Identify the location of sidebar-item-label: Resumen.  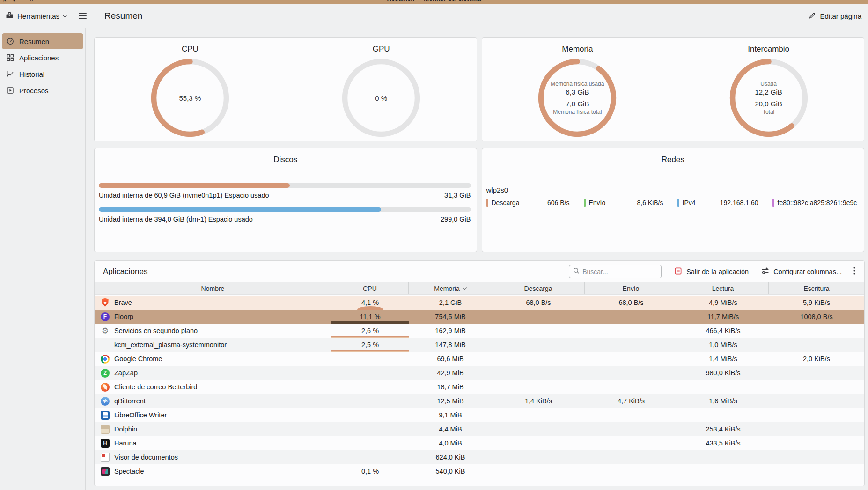
(34, 41).